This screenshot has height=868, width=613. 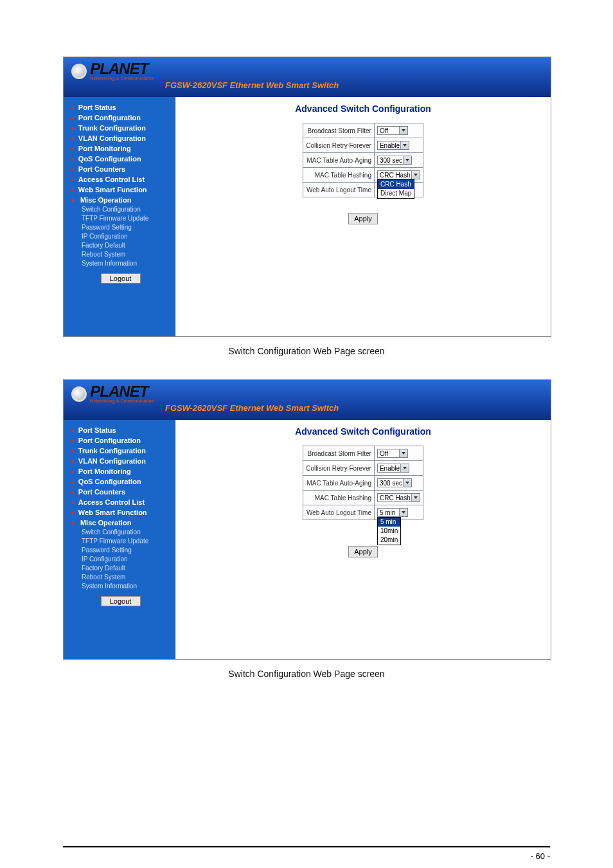 What do you see at coordinates (389, 531) in the screenshot?
I see `dropdown-option: 10min` at bounding box center [389, 531].